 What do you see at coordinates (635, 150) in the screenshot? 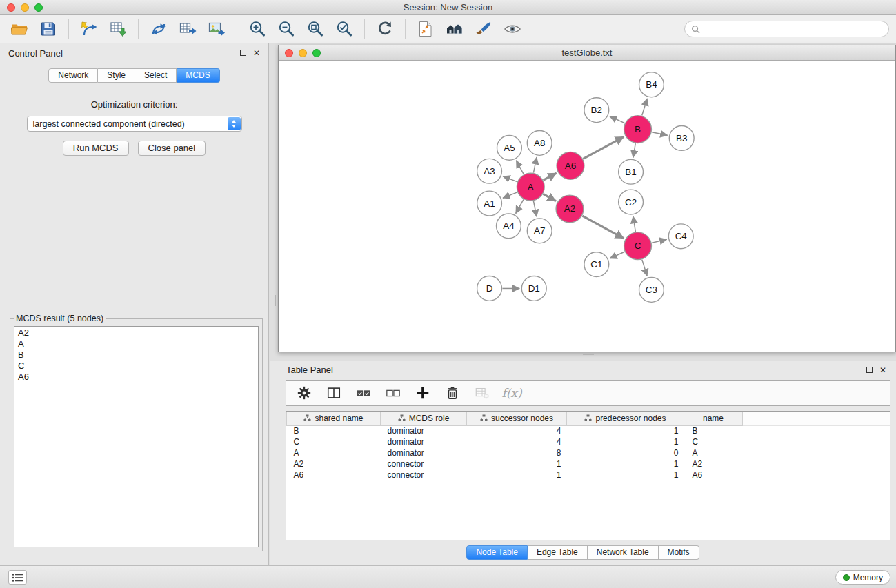
I see `graph-edge-B-B1` at bounding box center [635, 150].